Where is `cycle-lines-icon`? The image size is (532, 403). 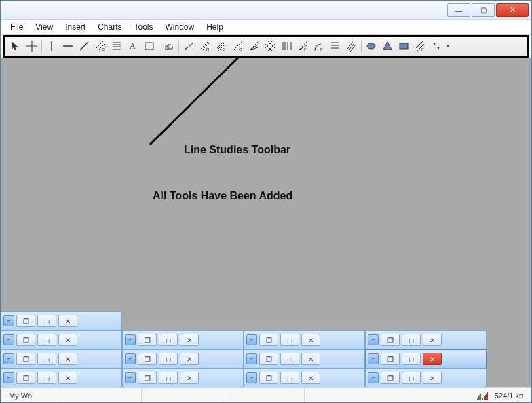 cycle-lines-icon is located at coordinates (436, 46).